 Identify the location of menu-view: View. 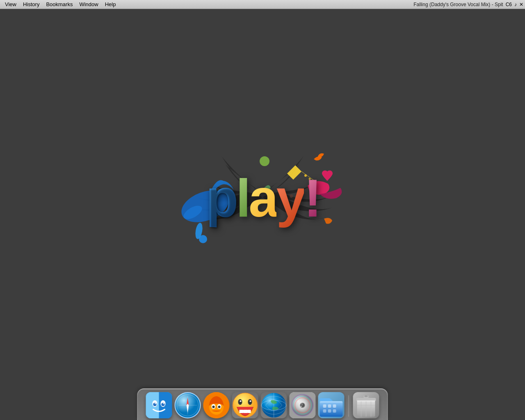
(11, 4).